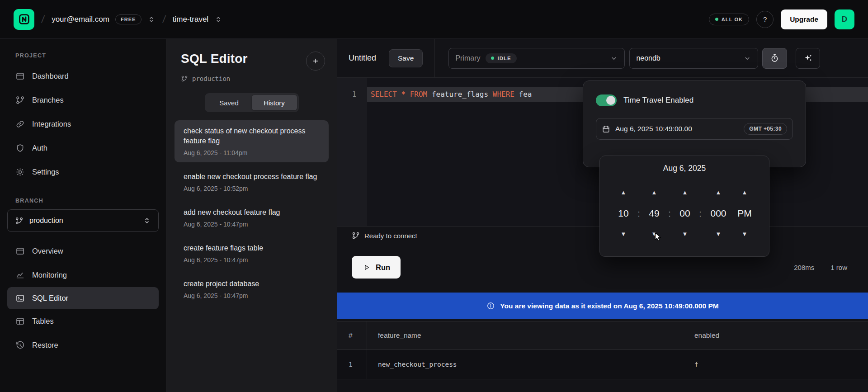 This screenshot has width=868, height=392. I want to click on history-item: add new checkout feature flag Aug 6, 202…, so click(251, 218).